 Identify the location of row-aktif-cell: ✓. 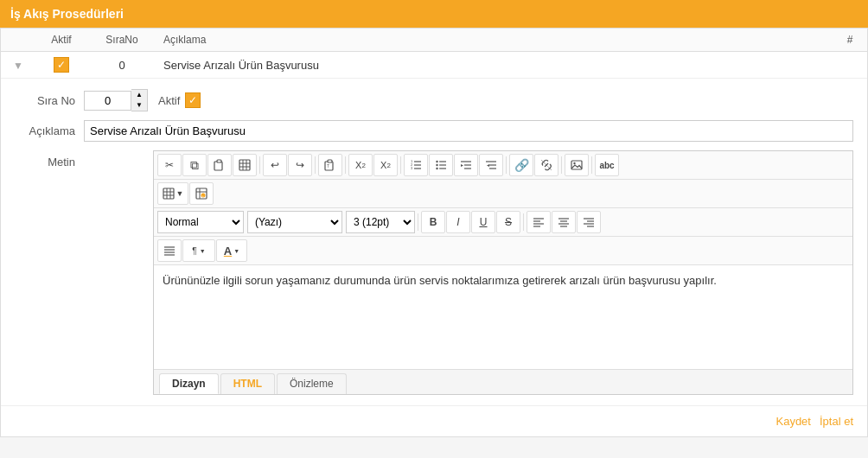
(61, 65).